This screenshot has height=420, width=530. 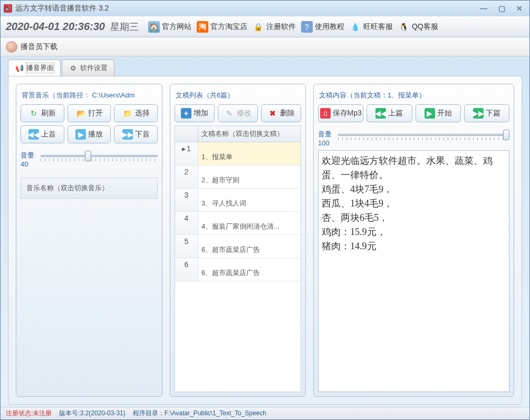 I want to click on open-folder-icon: 📂, so click(x=81, y=113).